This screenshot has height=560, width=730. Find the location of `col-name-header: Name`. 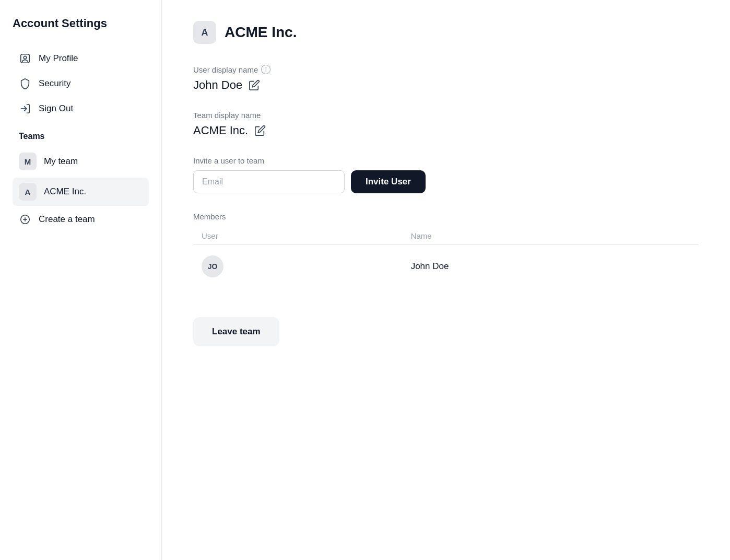

col-name-header: Name is located at coordinates (550, 236).